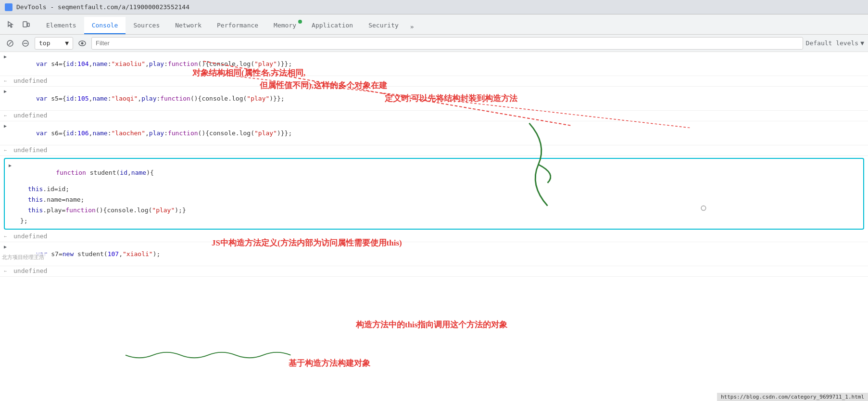 The height and width of the screenshot is (401, 868). What do you see at coordinates (23, 257) in the screenshot?
I see `watermark: 北方项目经理王浩` at bounding box center [23, 257].